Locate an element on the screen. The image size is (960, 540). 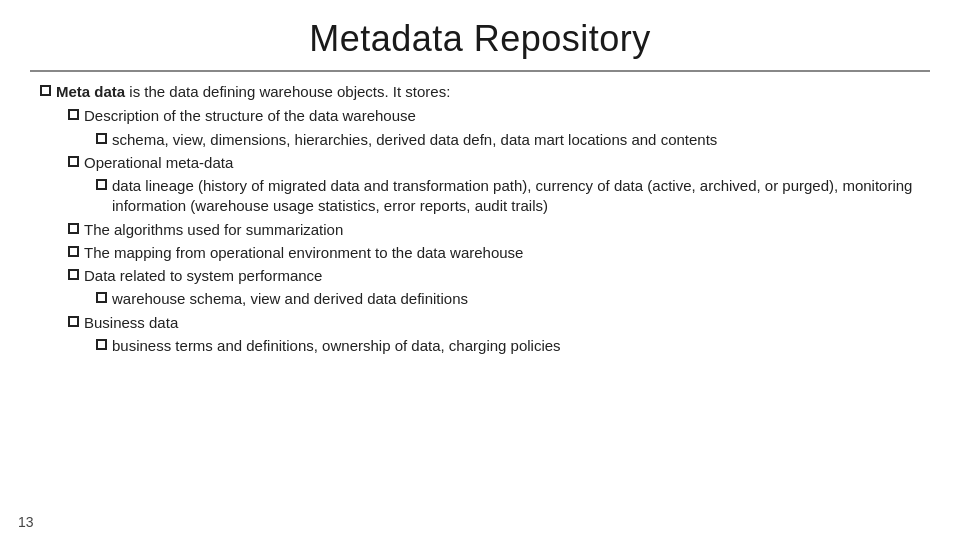
bullet-text-l2-2: Operational meta-data is located at coordinates (507, 163).